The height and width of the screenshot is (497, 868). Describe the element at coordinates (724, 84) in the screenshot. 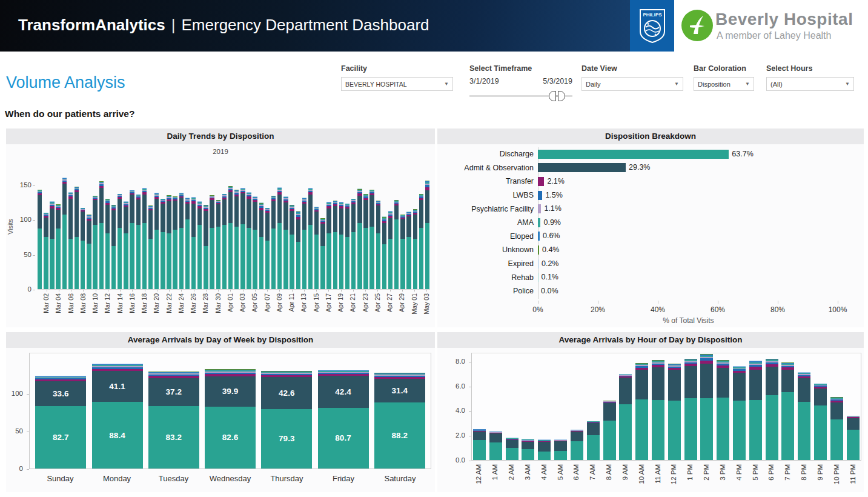

I see `bar-coloration-dropdown: Disposition ▼` at that location.